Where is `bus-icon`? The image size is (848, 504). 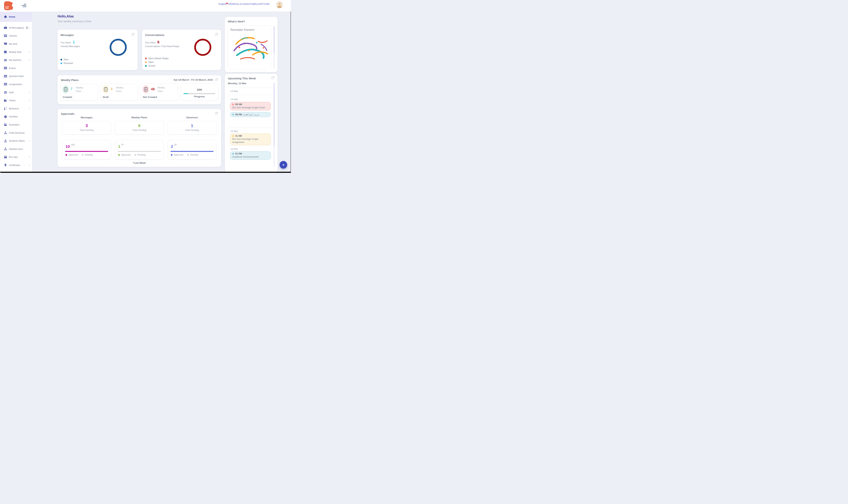 bus-icon is located at coordinates (5, 157).